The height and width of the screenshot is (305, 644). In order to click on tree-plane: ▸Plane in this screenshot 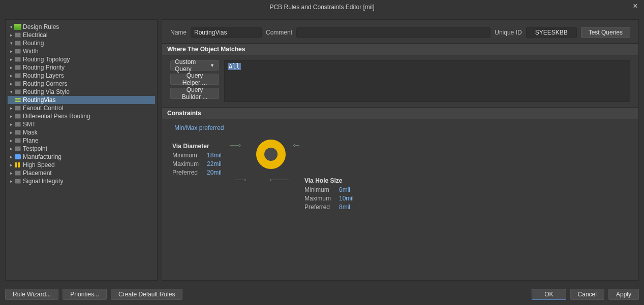, I will do `click(81, 141)`.